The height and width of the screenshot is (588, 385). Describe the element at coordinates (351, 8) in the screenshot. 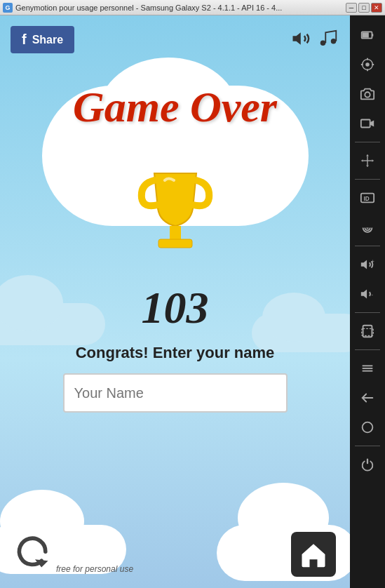

I see `minimize-button: ─` at that location.